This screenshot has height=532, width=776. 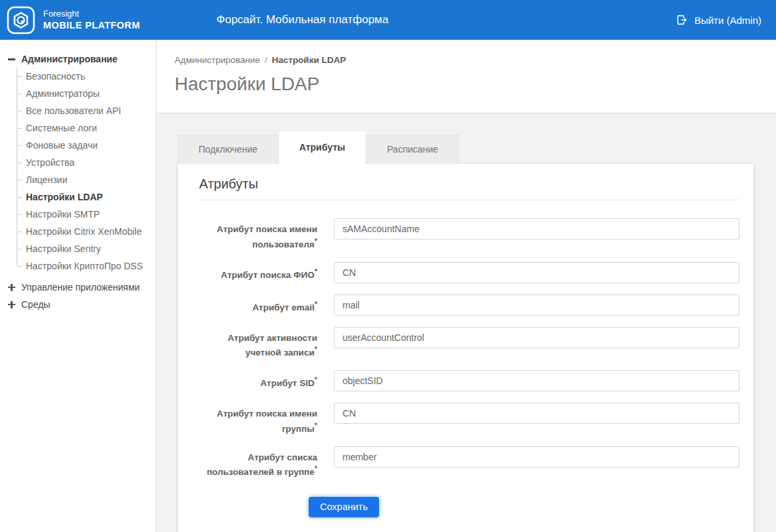 I want to click on sidebar-section-app-management: Управление приложениями, so click(x=78, y=287).